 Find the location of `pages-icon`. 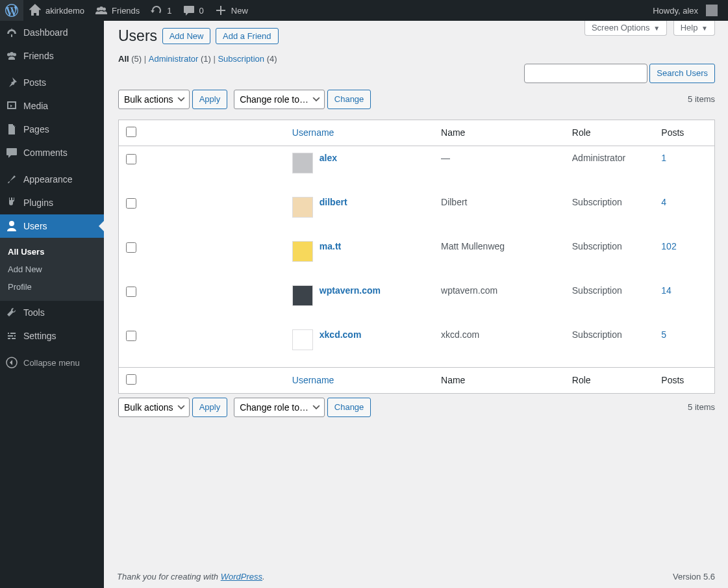

pages-icon is located at coordinates (12, 129).